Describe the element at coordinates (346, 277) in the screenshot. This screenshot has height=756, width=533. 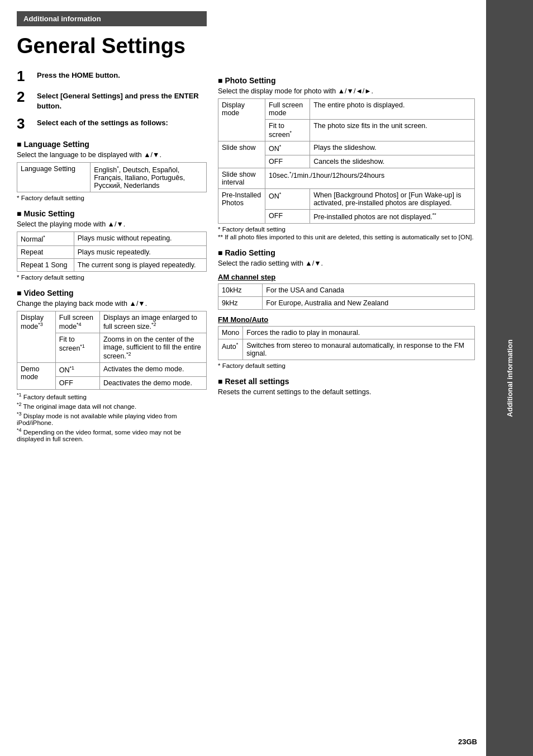
I see `am-channel-step-heading: AM channel step` at that location.